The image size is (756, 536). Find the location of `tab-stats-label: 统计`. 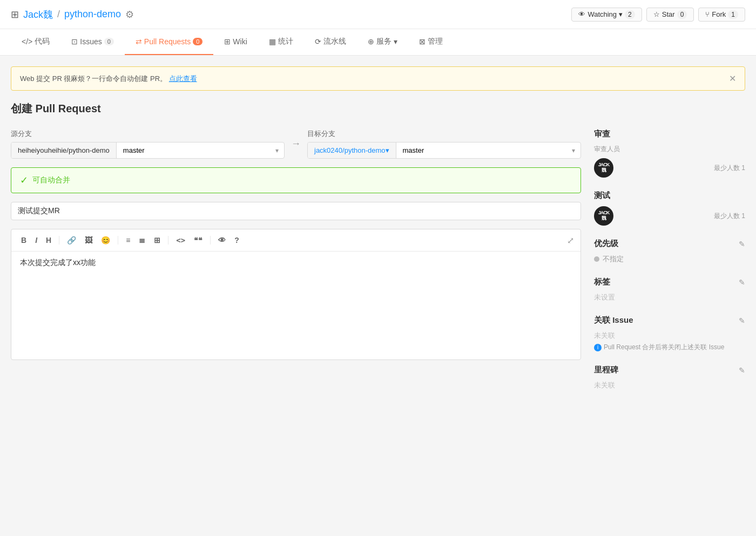

tab-stats-label: 统计 is located at coordinates (286, 42).